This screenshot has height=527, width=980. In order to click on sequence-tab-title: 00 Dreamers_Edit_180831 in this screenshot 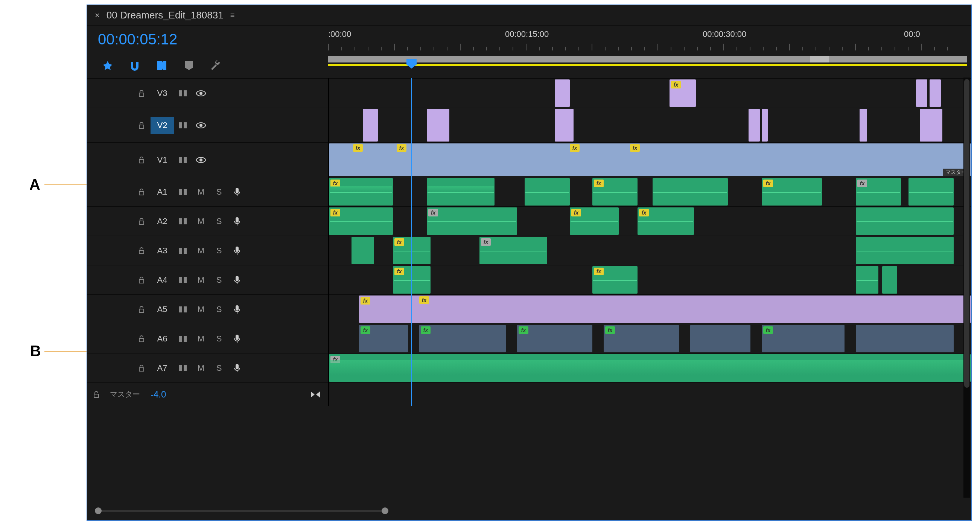, I will do `click(165, 15)`.